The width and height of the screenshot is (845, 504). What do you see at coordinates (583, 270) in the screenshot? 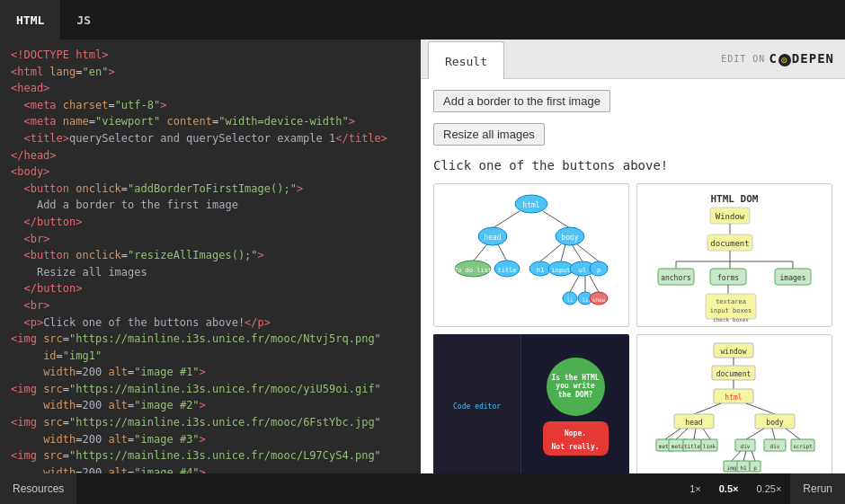
I see `svg-text: ul` at bounding box center [583, 270].